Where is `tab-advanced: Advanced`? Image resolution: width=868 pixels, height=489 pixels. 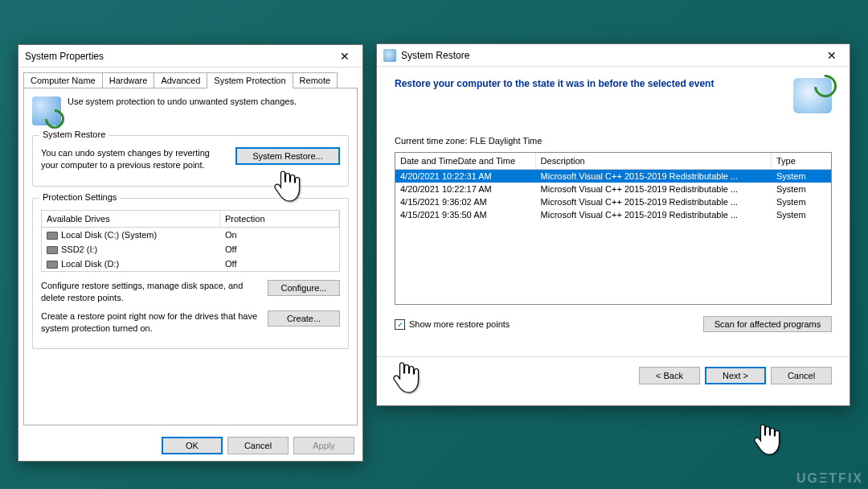 tab-advanced: Advanced is located at coordinates (180, 80).